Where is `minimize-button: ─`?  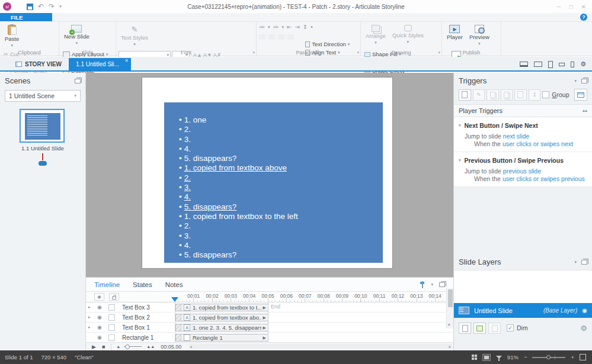 minimize-button: ─ is located at coordinates (558, 7).